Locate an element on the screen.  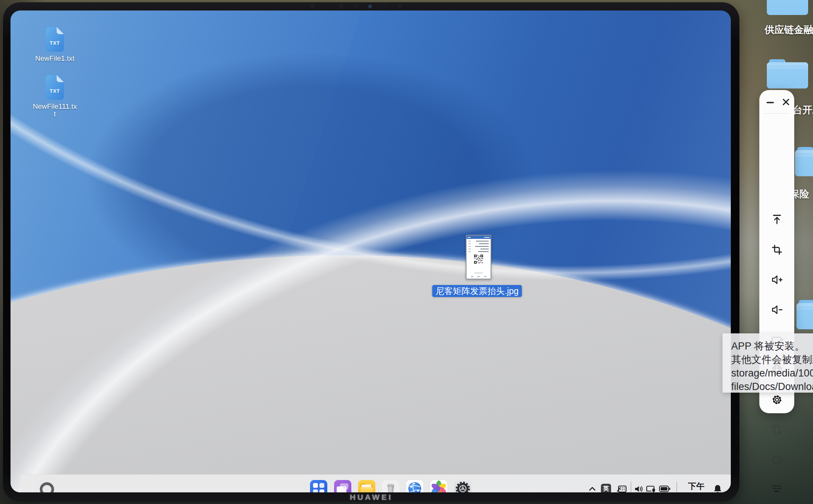
toolbar-divider is located at coordinates (777, 113).